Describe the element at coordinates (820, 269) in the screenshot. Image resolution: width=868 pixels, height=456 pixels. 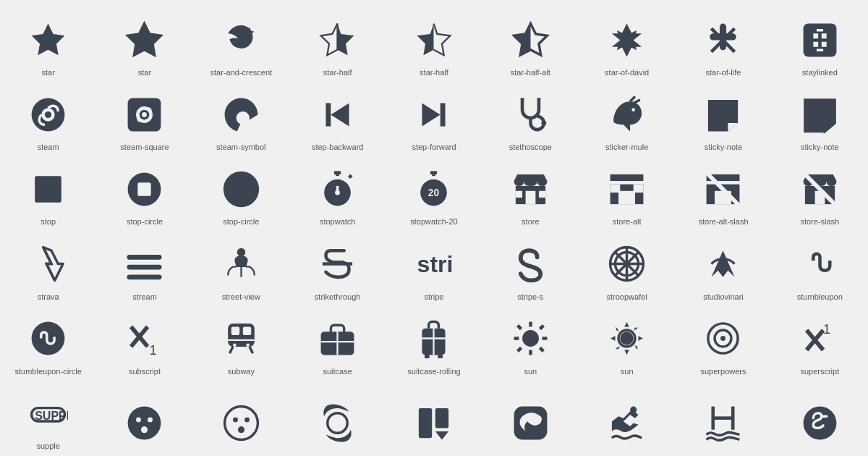
I see `icon-item-stumbleupon: stumbleupon` at that location.